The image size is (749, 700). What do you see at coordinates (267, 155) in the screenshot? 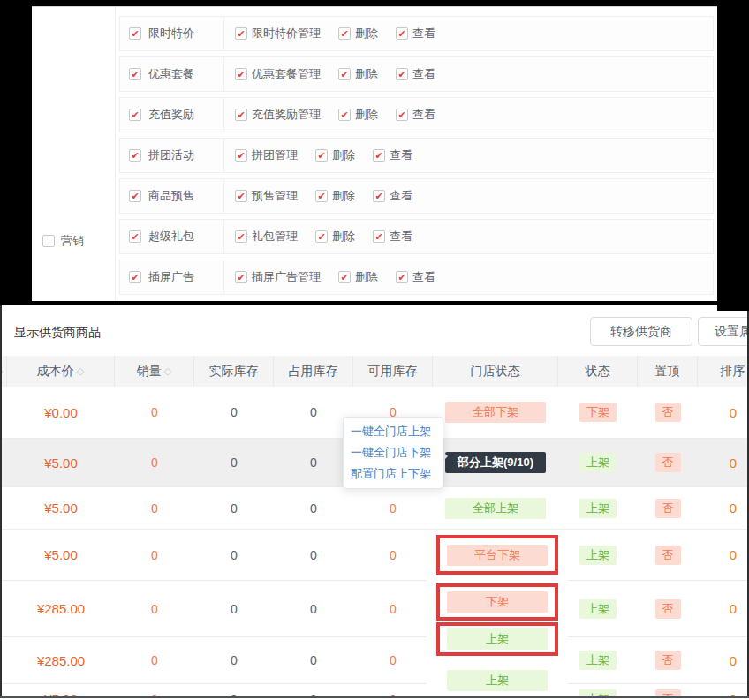
I see `permission-action-item: ✔拼团管理` at bounding box center [267, 155].